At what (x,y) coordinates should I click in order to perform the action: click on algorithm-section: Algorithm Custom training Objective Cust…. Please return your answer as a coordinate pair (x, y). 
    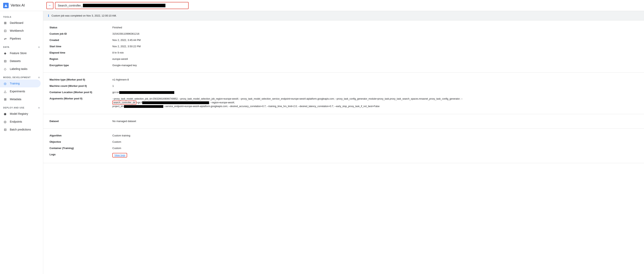
    Looking at the image, I should click on (344, 146).